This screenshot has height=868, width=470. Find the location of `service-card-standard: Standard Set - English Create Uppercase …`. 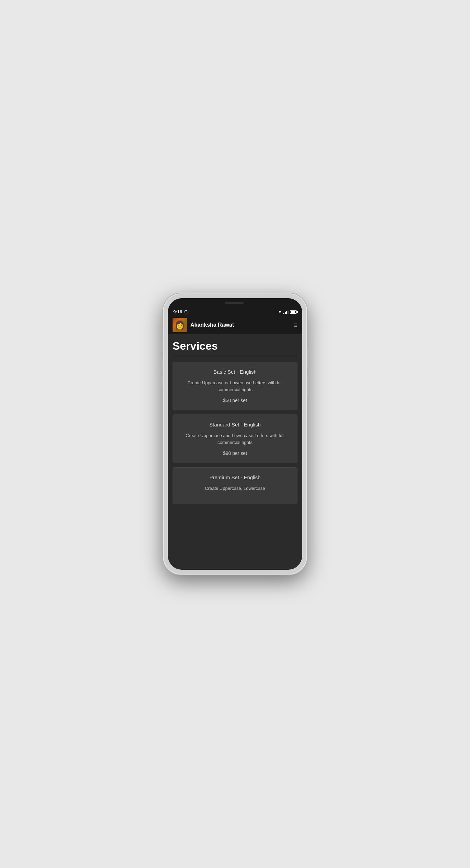

service-card-standard: Standard Set - English Create Uppercase … is located at coordinates (235, 439).